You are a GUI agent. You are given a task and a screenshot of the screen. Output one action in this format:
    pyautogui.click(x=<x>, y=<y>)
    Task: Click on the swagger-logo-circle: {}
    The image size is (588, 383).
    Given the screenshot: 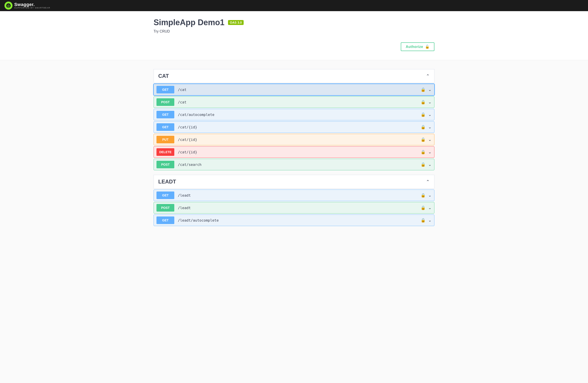 What is the action you would take?
    pyautogui.click(x=8, y=5)
    